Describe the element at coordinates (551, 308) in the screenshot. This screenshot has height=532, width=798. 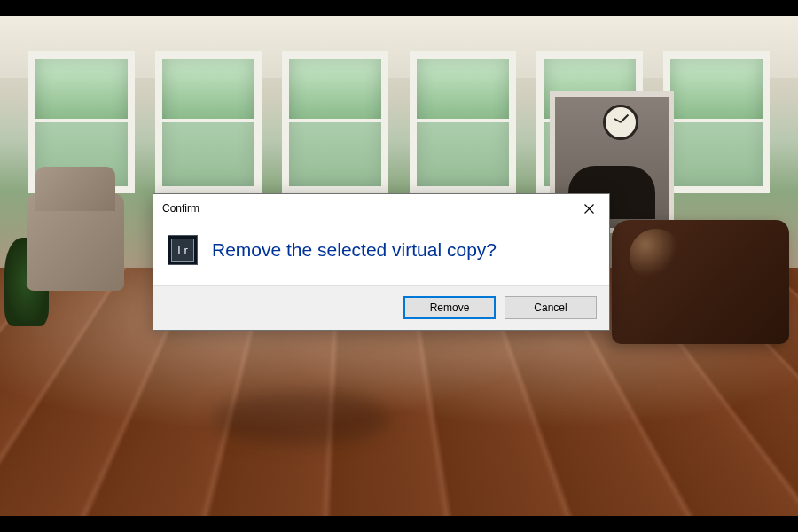
I see `cancel-button: Cancel` at that location.